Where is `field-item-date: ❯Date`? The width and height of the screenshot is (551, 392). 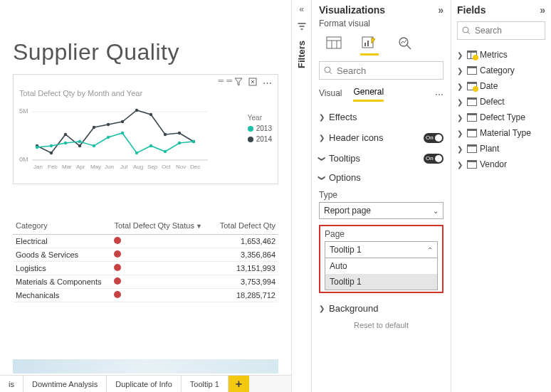 field-item-date: ❯Date is located at coordinates (501, 86).